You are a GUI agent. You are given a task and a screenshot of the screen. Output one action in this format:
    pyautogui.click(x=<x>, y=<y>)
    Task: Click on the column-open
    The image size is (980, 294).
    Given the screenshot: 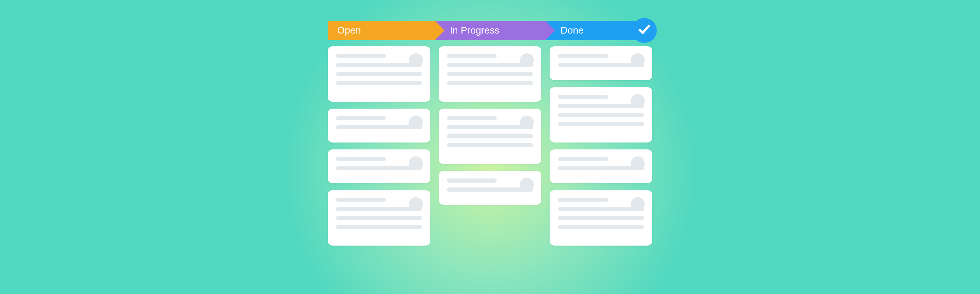 What is the action you would take?
    pyautogui.click(x=379, y=146)
    